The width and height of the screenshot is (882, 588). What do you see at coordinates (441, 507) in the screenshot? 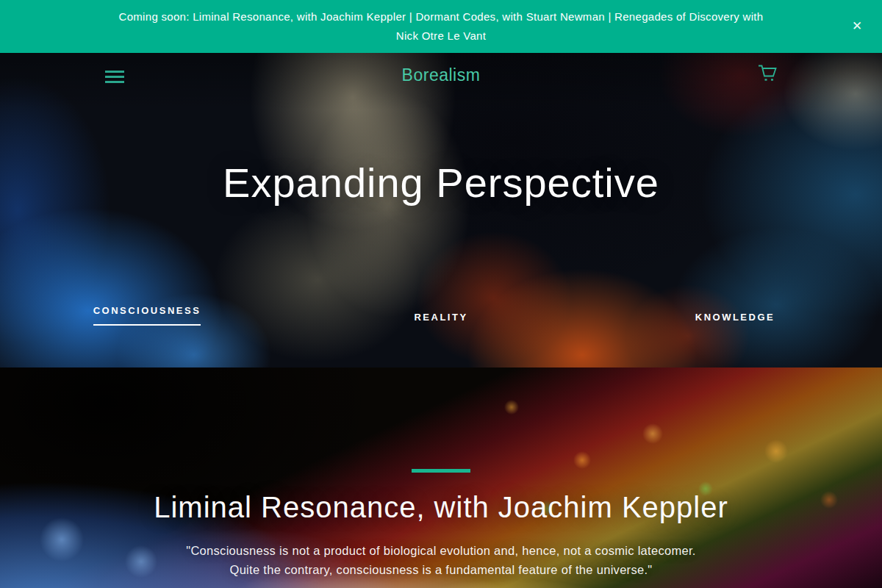
I see `feature-heading: Liminal Resonance, with Joachim Keppler` at bounding box center [441, 507].